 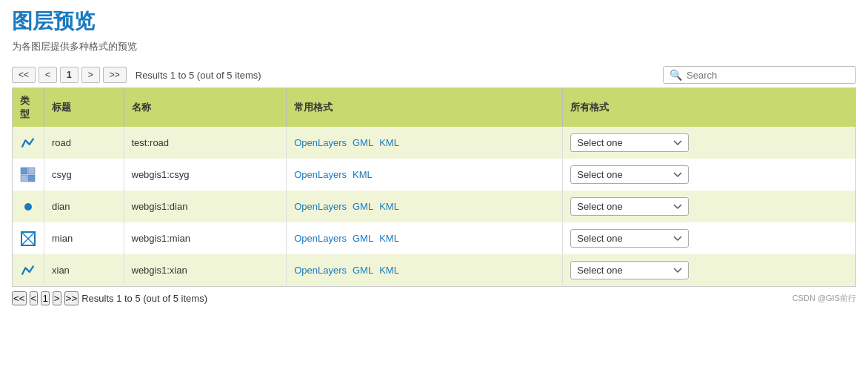 What do you see at coordinates (84, 108) in the screenshot?
I see `col-title: 标题` at bounding box center [84, 108].